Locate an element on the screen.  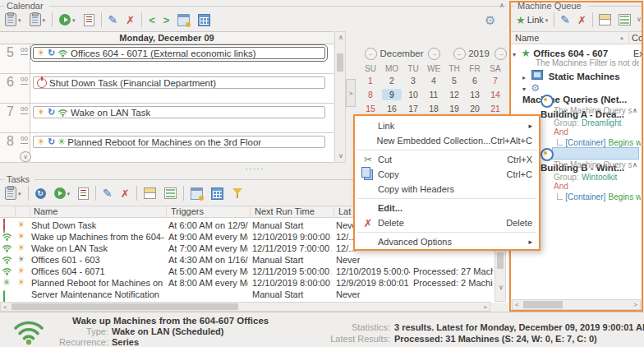
wifi-icon is located at coordinates (7, 238).